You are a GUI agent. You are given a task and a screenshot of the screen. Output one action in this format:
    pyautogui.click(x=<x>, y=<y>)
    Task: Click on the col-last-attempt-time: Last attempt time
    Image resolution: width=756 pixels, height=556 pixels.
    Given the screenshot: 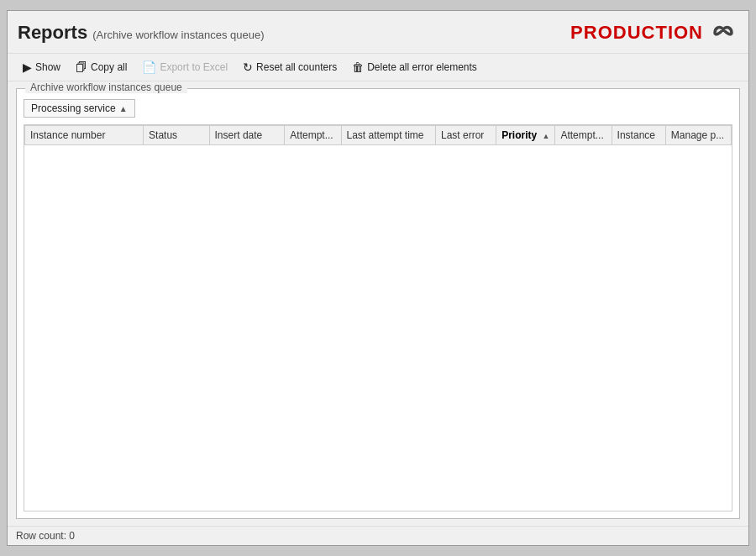 What is the action you would take?
    pyautogui.click(x=388, y=136)
    